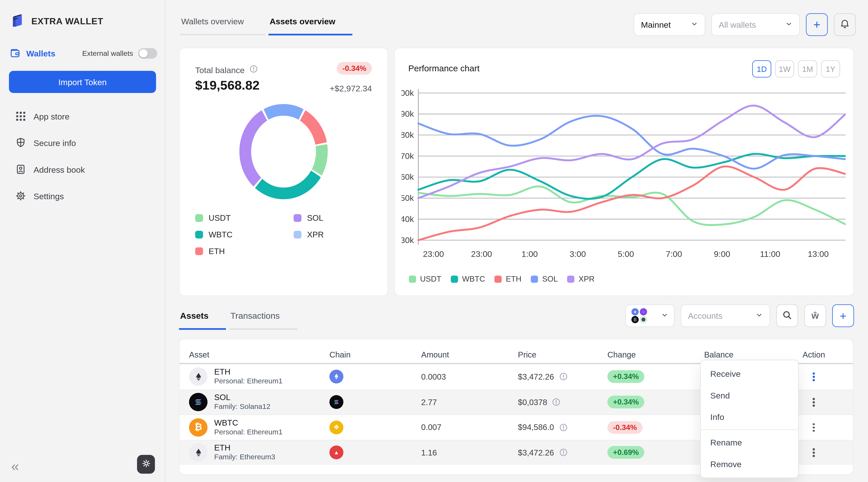  Describe the element at coordinates (470, 427) in the screenshot. I see `amount-cell: 0.007` at that location.